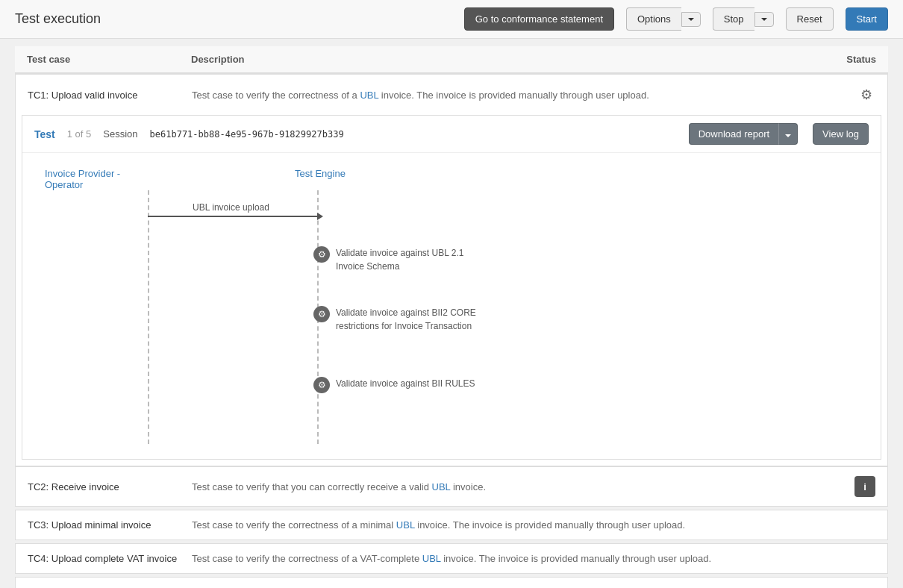 The image size is (903, 588). What do you see at coordinates (452, 179) in the screenshot?
I see `actors-row: Invoice Provider - Operator Test Engine` at bounding box center [452, 179].